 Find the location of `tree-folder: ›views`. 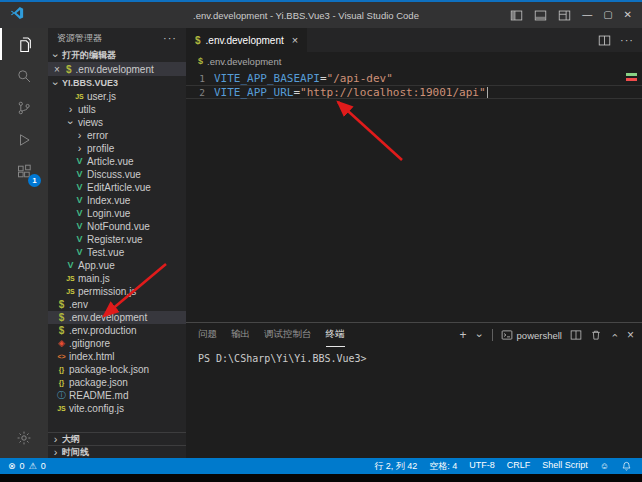

tree-folder: ›views is located at coordinates (117, 122).